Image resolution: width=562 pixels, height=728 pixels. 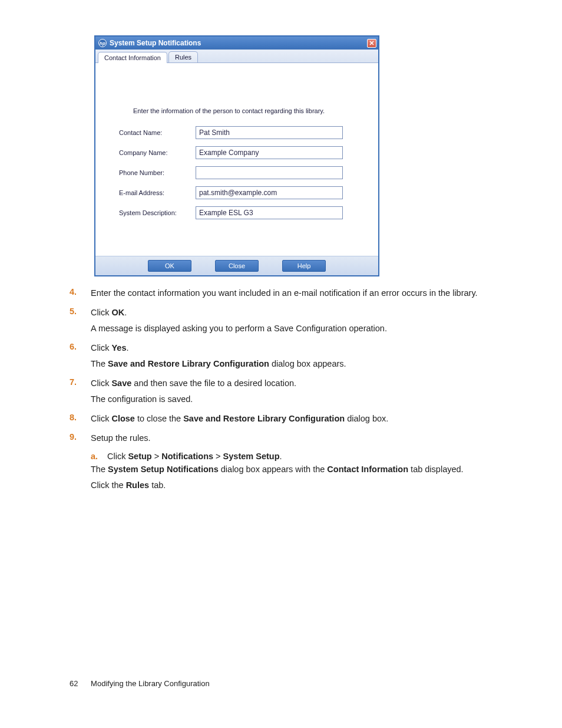 What do you see at coordinates (269, 173) in the screenshot?
I see `phone-number-input` at bounding box center [269, 173].